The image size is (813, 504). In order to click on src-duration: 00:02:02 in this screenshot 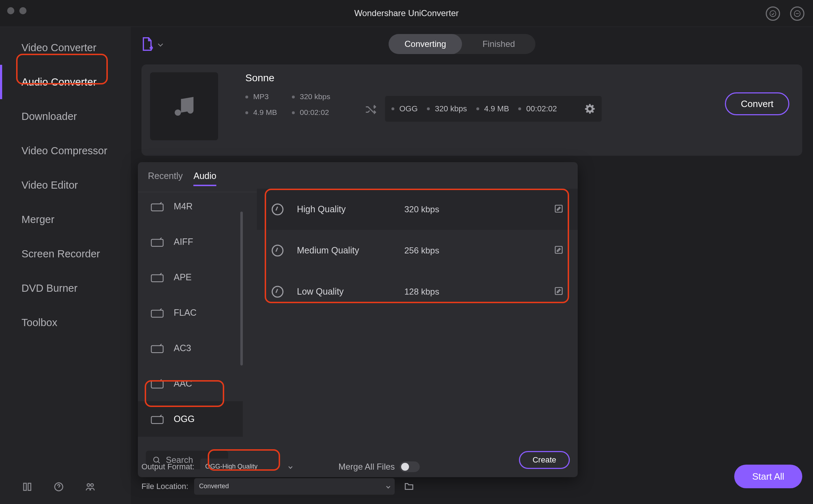, I will do `click(321, 112)`.